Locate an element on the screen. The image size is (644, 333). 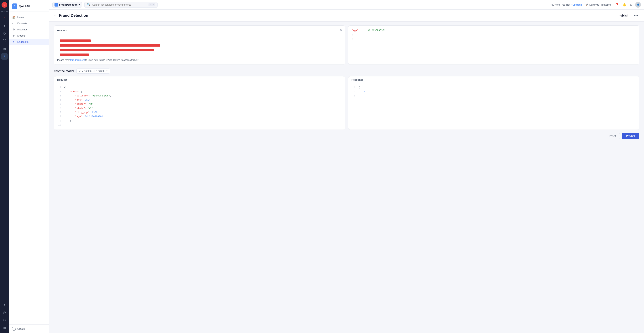
project-icon: F is located at coordinates (56, 5).